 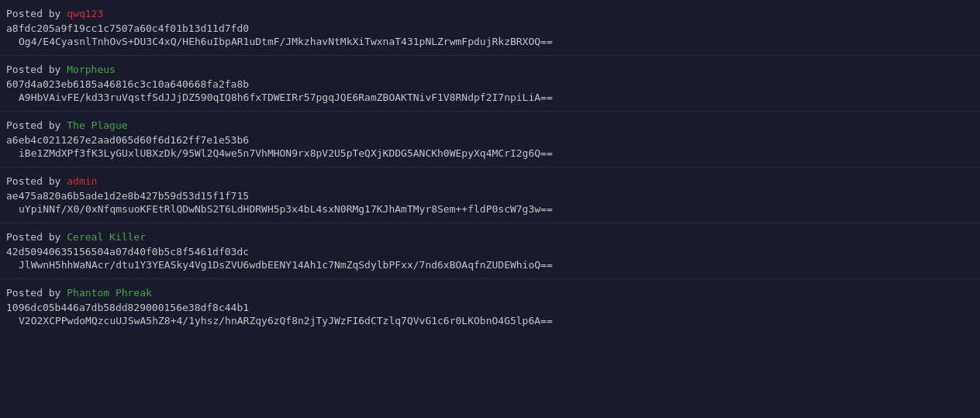 What do you see at coordinates (490, 251) in the screenshot?
I see `post-block-5: Posted by Cereal Killer42d50940635156504…` at bounding box center [490, 251].